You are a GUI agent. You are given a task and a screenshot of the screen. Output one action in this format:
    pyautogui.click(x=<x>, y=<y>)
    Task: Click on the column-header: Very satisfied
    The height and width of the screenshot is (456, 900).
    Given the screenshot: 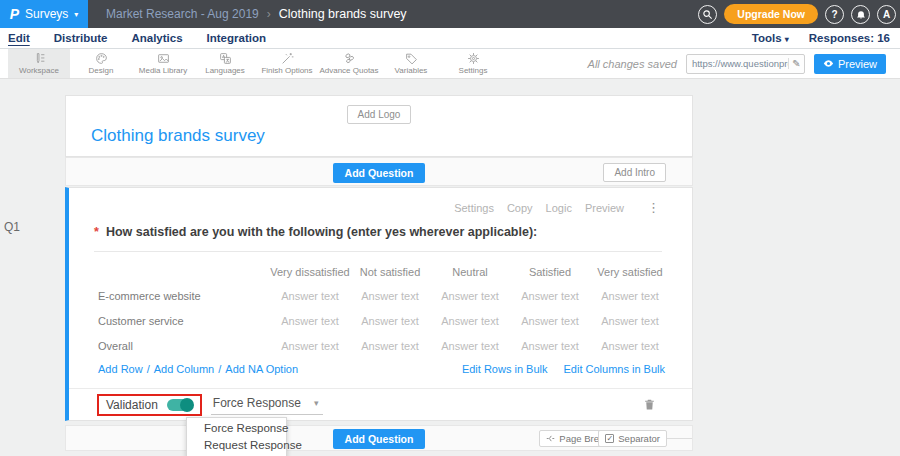 What is the action you would take?
    pyautogui.click(x=630, y=272)
    